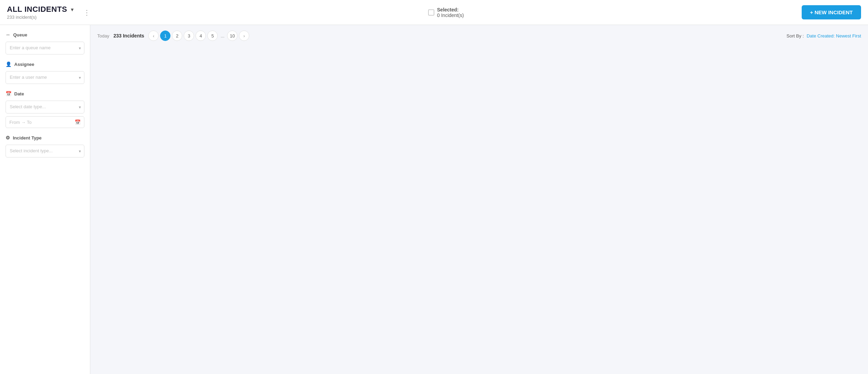  Describe the element at coordinates (824, 36) in the screenshot. I see `sort-section: Sort By : Date Created: Newest First` at that location.